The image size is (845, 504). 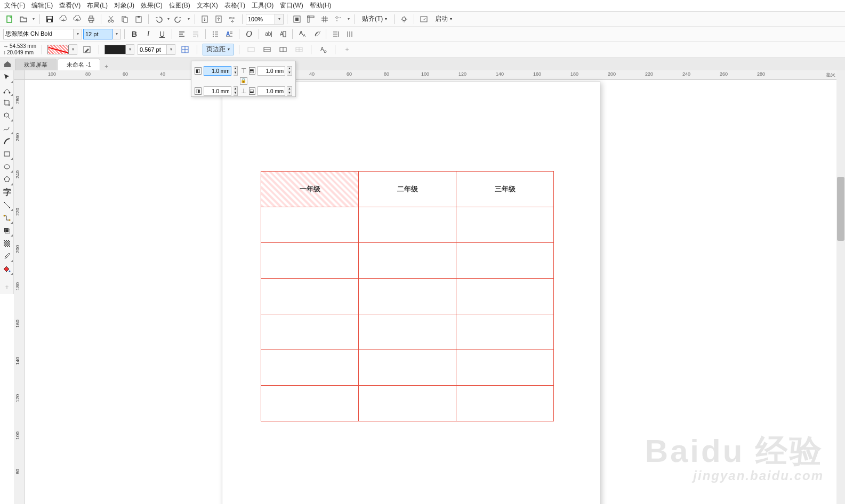 What do you see at coordinates (7, 103) in the screenshot?
I see `crop-tool` at bounding box center [7, 103].